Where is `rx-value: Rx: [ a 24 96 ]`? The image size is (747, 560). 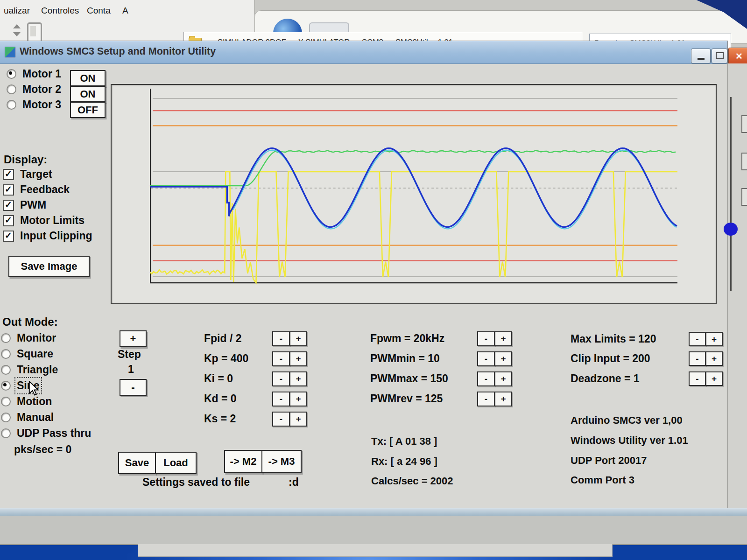 rx-value: Rx: [ a 24 96 ] is located at coordinates (404, 462).